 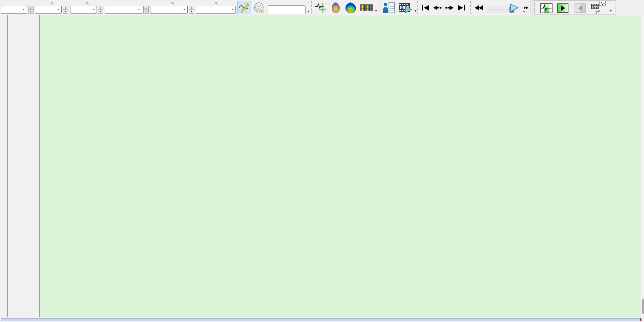 I want to click on time-dropdown-arrow: ▼, so click(x=308, y=12).